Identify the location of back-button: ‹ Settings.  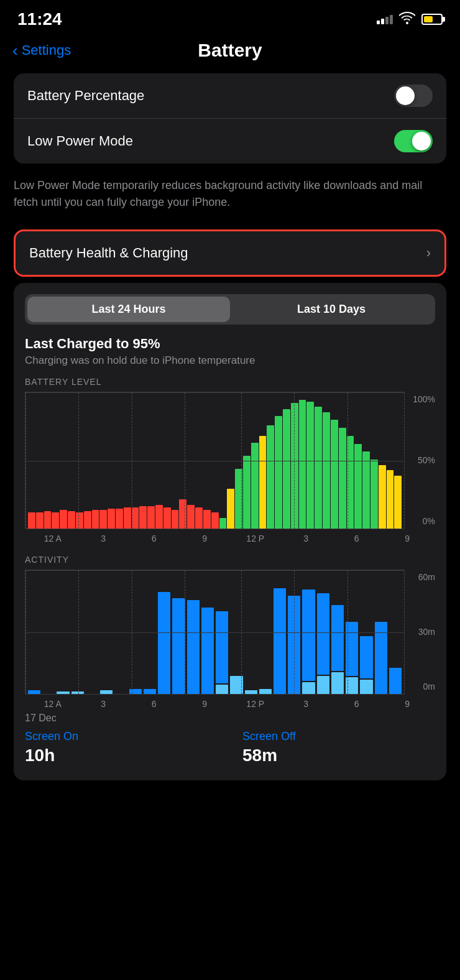
(42, 50).